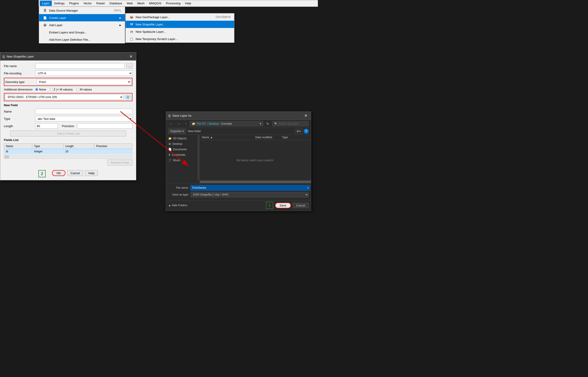  What do you see at coordinates (130, 66) in the screenshot?
I see `browse-button: …` at bounding box center [130, 66].